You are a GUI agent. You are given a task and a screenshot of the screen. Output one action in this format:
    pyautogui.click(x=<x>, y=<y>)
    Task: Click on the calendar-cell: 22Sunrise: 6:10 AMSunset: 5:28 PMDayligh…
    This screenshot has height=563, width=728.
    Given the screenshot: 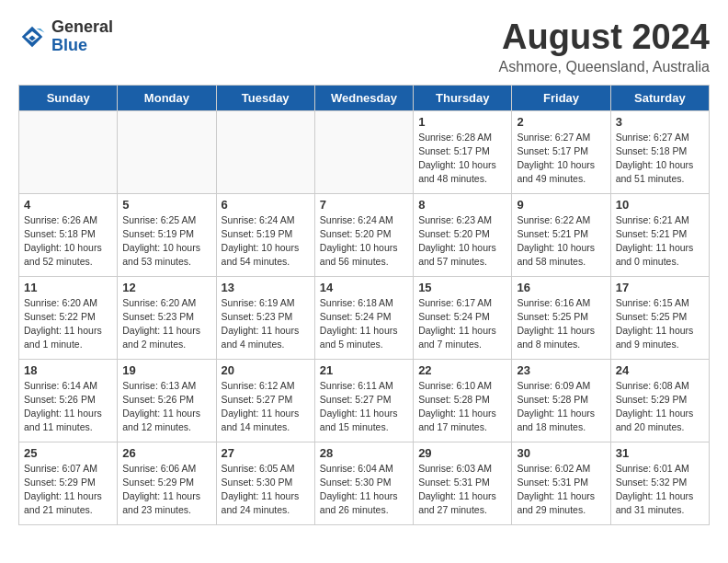 What is the action you would take?
    pyautogui.click(x=463, y=400)
    